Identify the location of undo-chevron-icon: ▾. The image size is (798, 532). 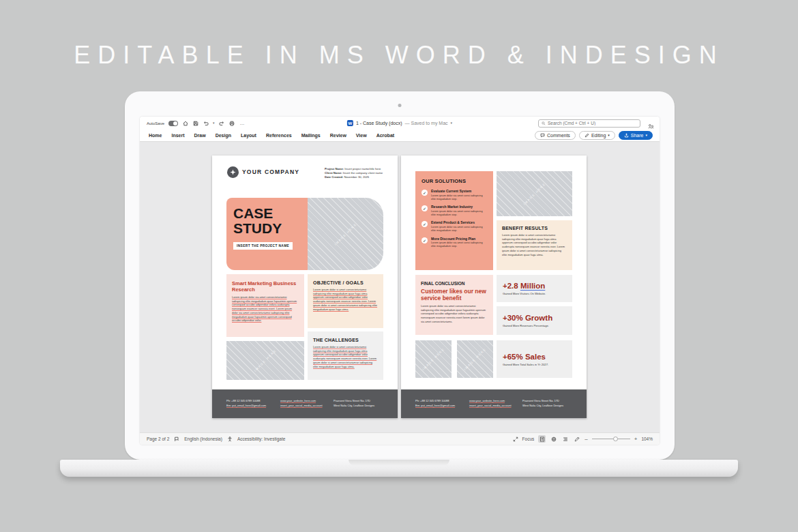
(214, 123).